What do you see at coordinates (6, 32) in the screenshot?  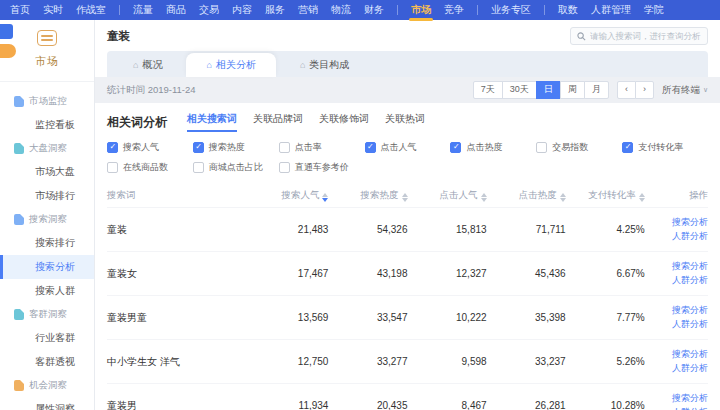 I see `floating-widget-icon` at bounding box center [6, 32].